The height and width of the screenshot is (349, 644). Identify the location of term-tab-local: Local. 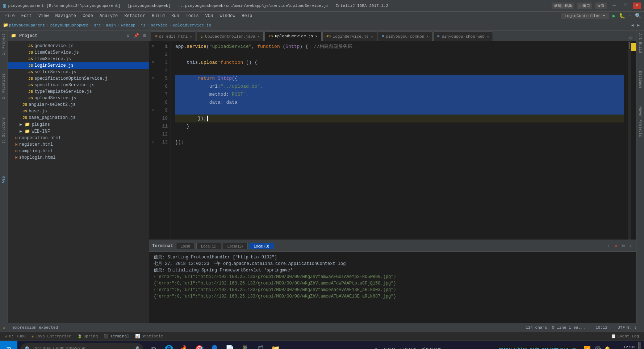
(185, 246).